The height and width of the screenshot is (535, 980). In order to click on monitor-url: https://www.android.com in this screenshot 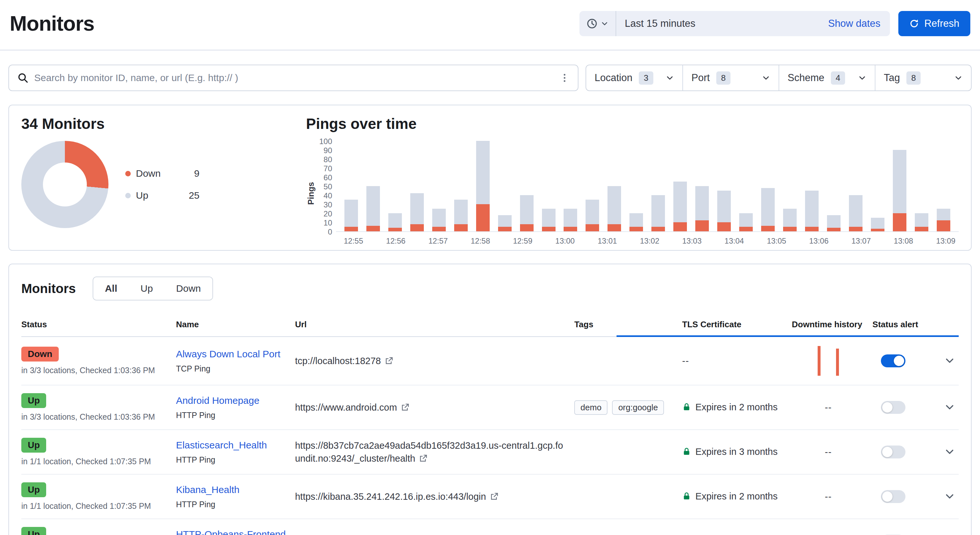, I will do `click(346, 407)`.